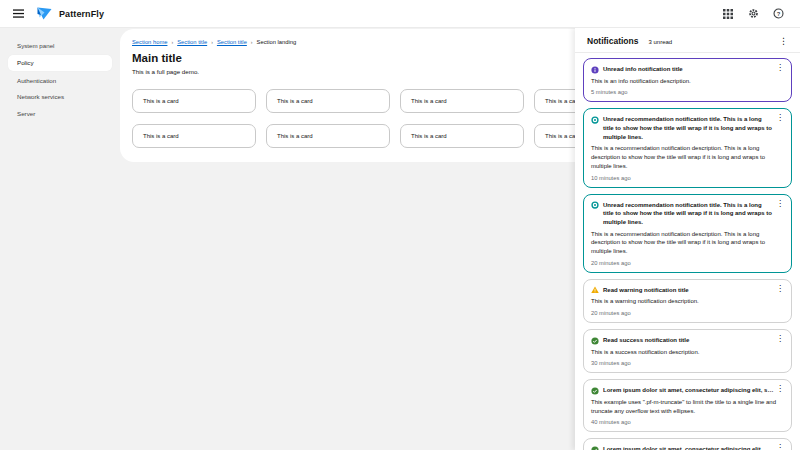  Describe the element at coordinates (688, 363) in the screenshot. I see `notification-timestamp: 30 minutes ago` at that location.